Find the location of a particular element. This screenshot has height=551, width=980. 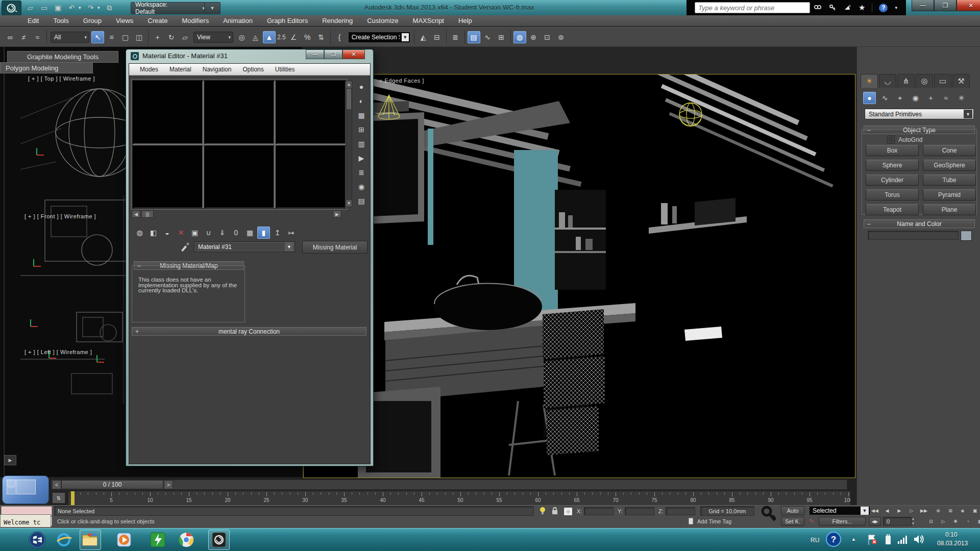

window-crossing-icon: ◫ is located at coordinates (139, 37).